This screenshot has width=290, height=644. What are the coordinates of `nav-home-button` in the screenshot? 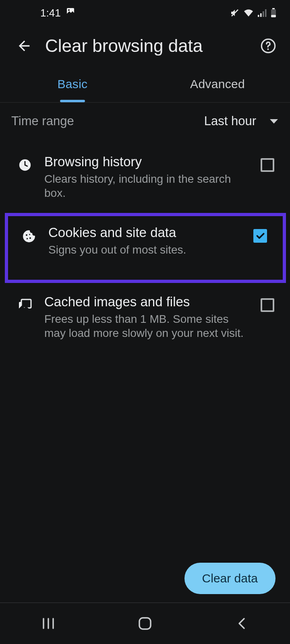 It's located at (145, 623).